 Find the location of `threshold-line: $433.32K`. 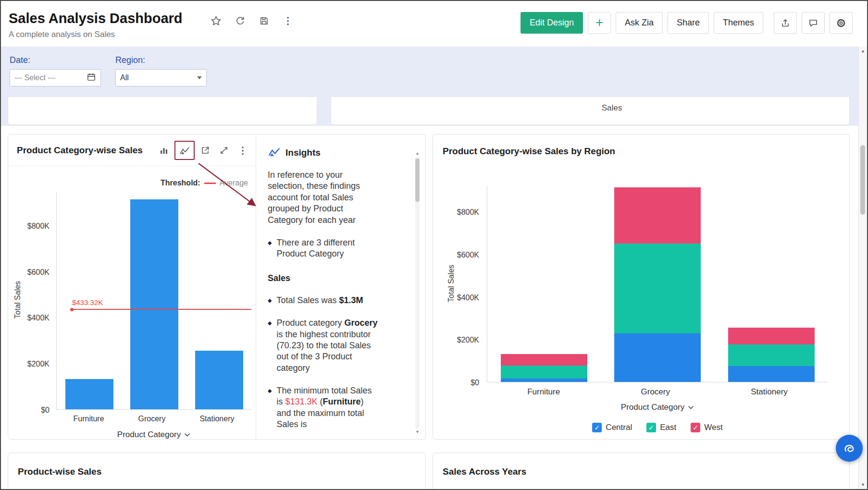

threshold-line: $433.32K is located at coordinates (161, 309).